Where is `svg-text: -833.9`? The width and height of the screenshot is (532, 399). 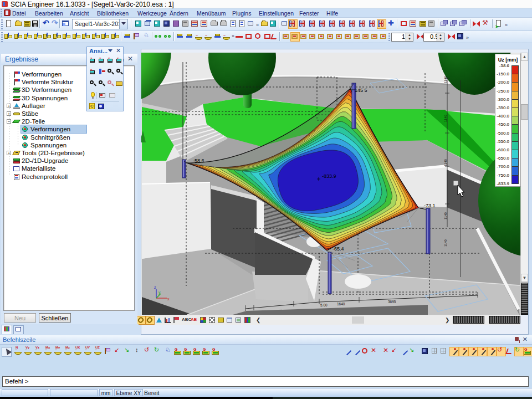 svg-text: -833.9 is located at coordinates (329, 176).